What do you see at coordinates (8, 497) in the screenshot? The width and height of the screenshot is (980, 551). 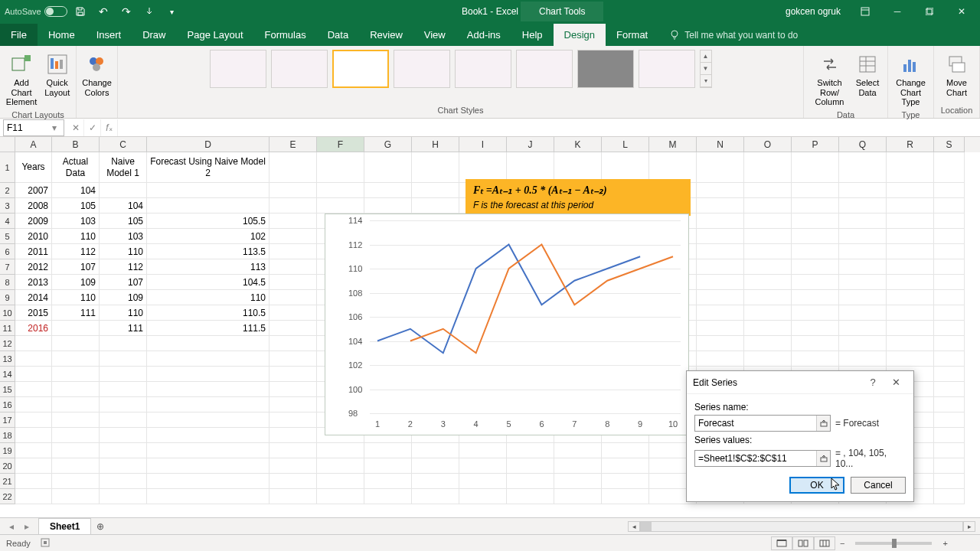 I see `row-header: 22` at bounding box center [8, 497].